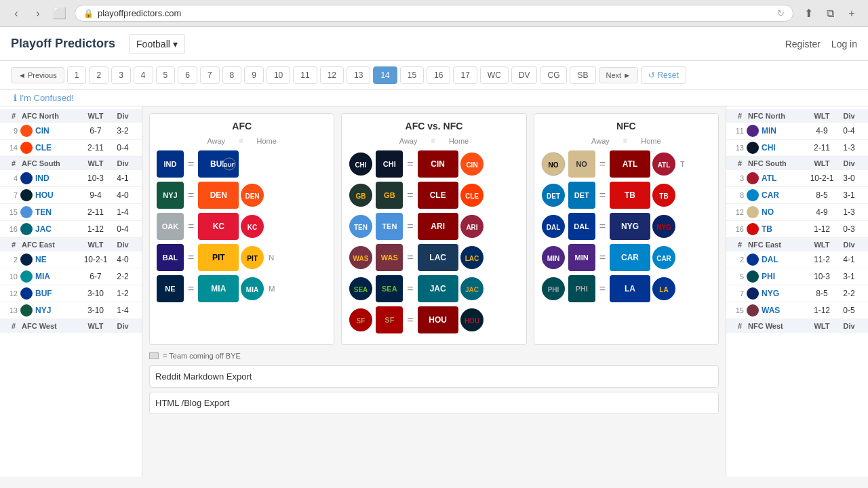  Describe the element at coordinates (797, 229) in the screenshot. I see `team-row-tb-right: 16 TB 1-12 0-3` at that location.